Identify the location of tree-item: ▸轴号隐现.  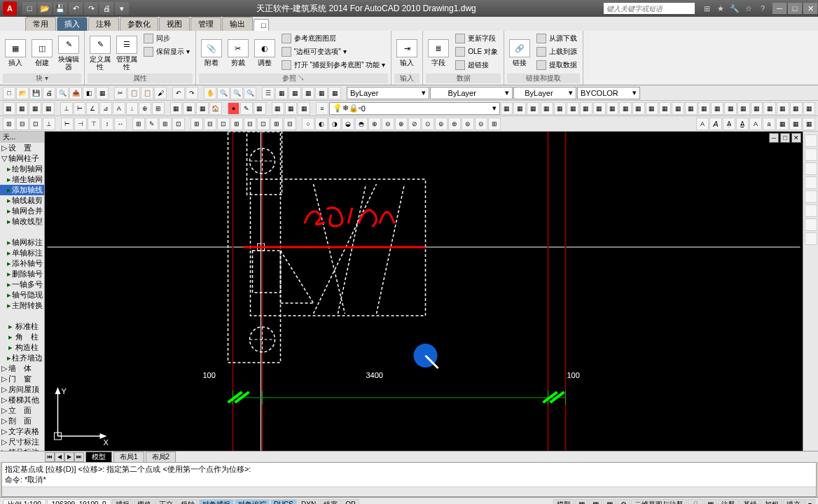
(22, 295).